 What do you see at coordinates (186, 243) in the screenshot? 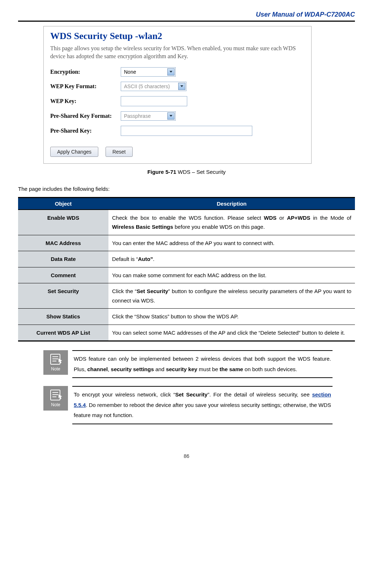
I see `table-row: MAC AddressYou can enter the MAC address…` at bounding box center [186, 243].